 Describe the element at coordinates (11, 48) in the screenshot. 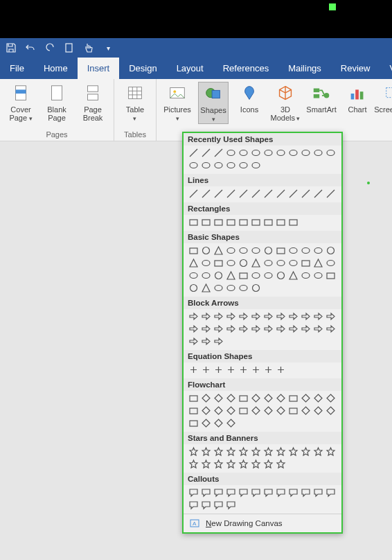

I see `save-icon` at that location.